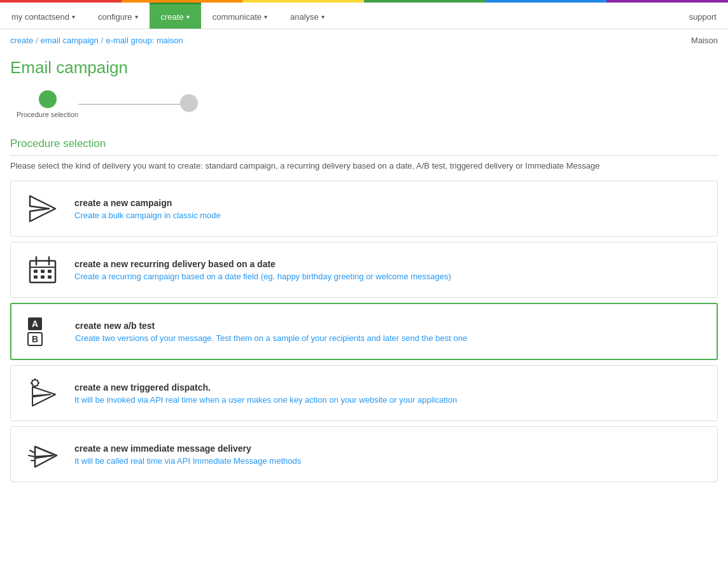 The width and height of the screenshot is (728, 577). What do you see at coordinates (189, 104) in the screenshot?
I see `step-2-wrapper` at bounding box center [189, 104].